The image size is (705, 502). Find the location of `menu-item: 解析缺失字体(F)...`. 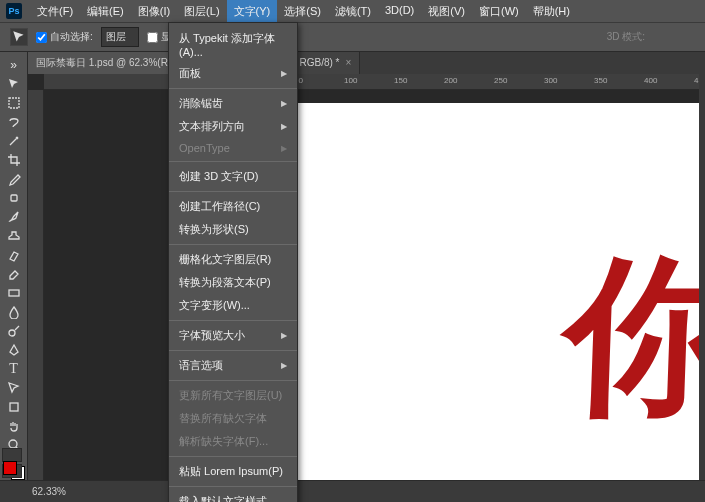

menu-item: 解析缺失字体(F)... is located at coordinates (233, 442).